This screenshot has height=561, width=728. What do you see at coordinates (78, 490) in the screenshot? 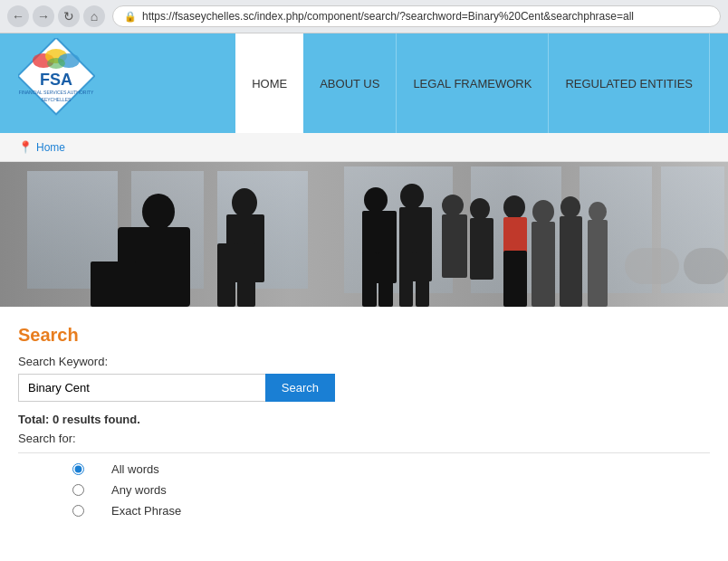
I see `radio-any-words` at bounding box center [78, 490].